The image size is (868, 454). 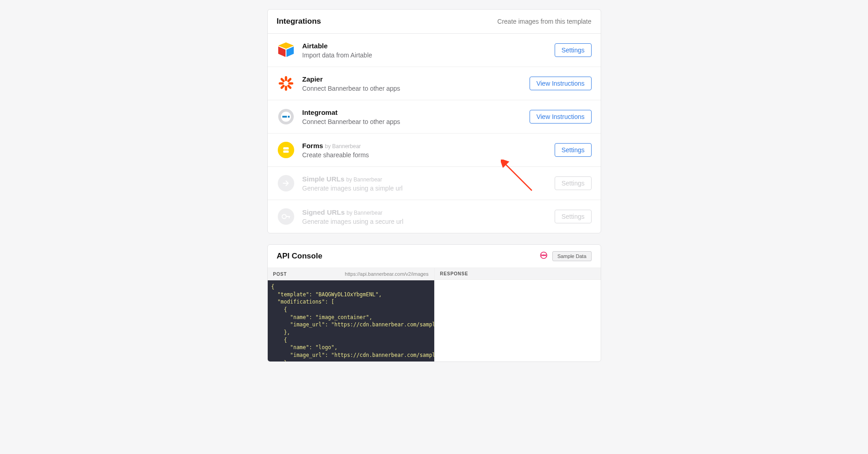 I want to click on integration-row-signed-urls: Signed URLsby Bannerbear Generate images…, so click(x=434, y=217).